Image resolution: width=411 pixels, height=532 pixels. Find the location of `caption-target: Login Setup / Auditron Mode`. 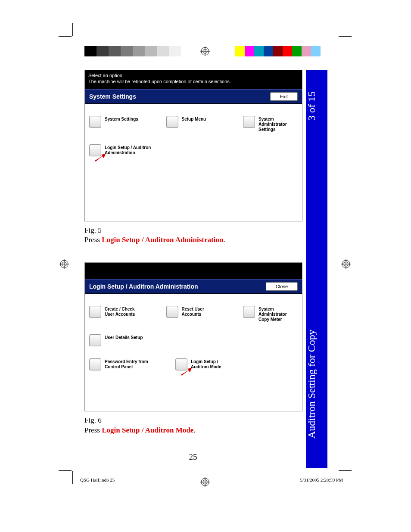

caption-target: Login Setup / Auditron Mode is located at coordinates (147, 430).